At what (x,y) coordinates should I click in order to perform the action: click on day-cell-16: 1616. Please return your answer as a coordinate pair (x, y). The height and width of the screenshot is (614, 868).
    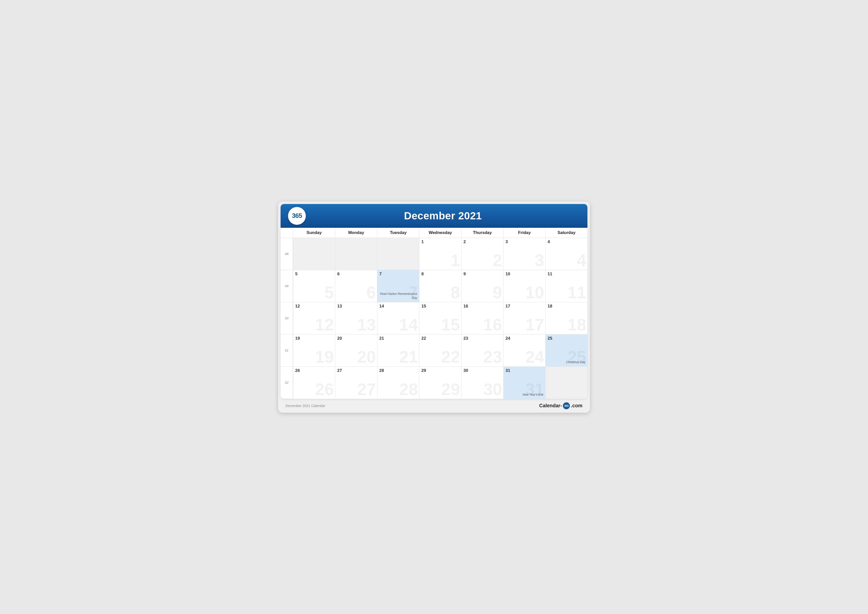
    Looking at the image, I should click on (482, 319).